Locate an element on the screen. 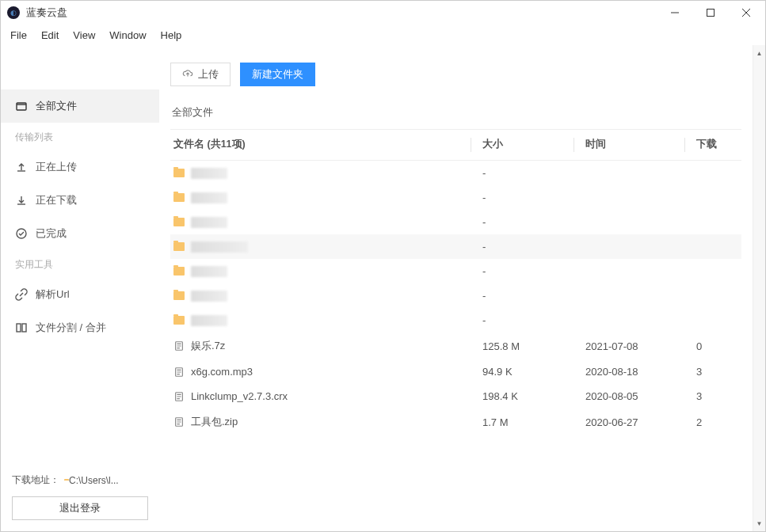 Image resolution: width=766 pixels, height=532 pixels. scroll-down-arrow: ▼ is located at coordinates (760, 523).